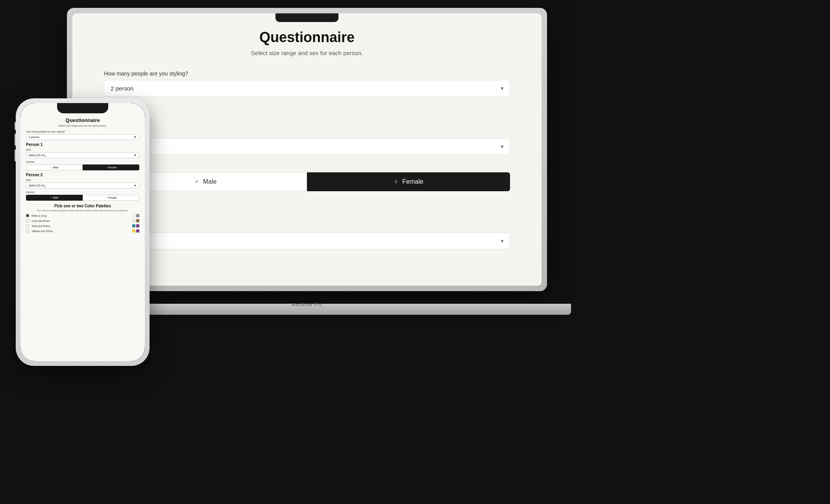 The height and width of the screenshot is (504, 830). What do you see at coordinates (307, 115) in the screenshot?
I see `person1-title: Person 1` at bounding box center [307, 115].